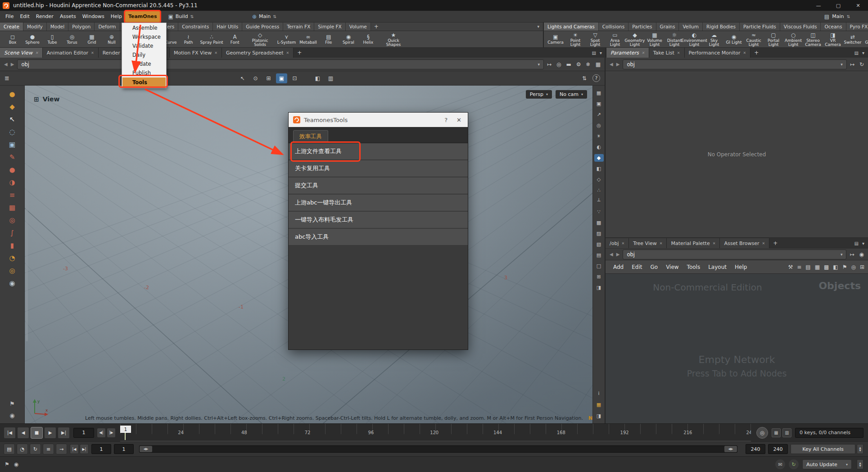 This screenshot has height=472, width=868. What do you see at coordinates (264, 17) in the screenshot?
I see `scene-selector: ⊕ Main ⇅` at bounding box center [264, 17].